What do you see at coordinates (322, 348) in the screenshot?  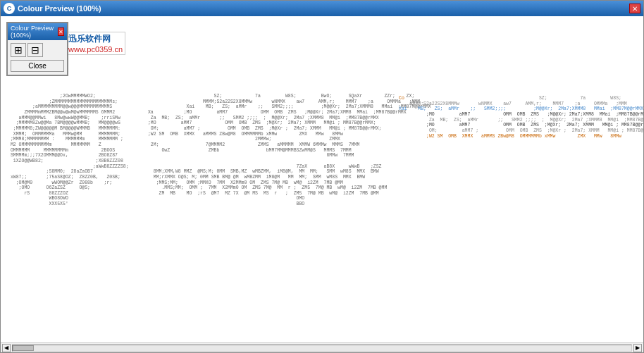 I see `scroll-track` at bounding box center [322, 348].